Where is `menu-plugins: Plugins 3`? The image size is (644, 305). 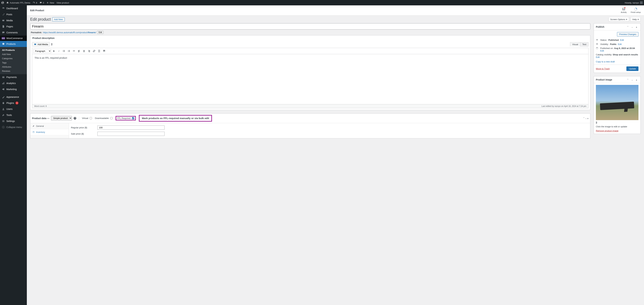
menu-plugins: Plugins 3 is located at coordinates (14, 103).